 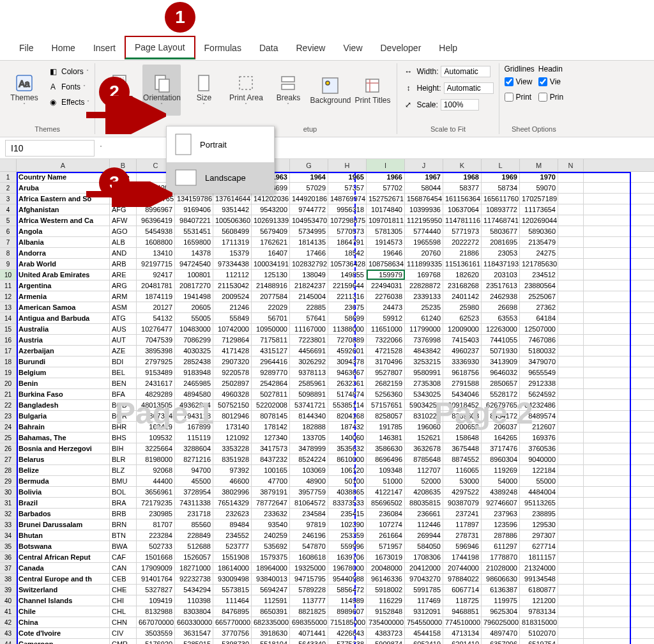 What do you see at coordinates (347, 448) in the screenshot?
I see `cell: 3535632` at bounding box center [347, 448].